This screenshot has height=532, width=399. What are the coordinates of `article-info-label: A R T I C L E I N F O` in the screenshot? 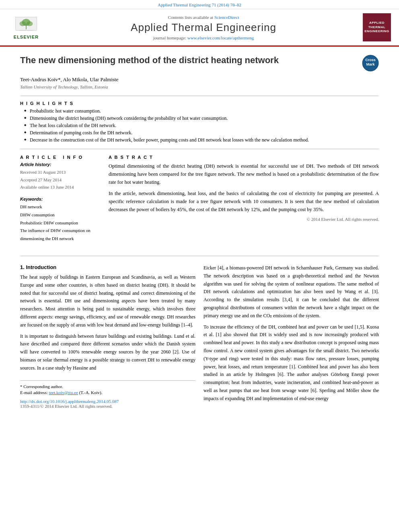 It's located at (60, 157).